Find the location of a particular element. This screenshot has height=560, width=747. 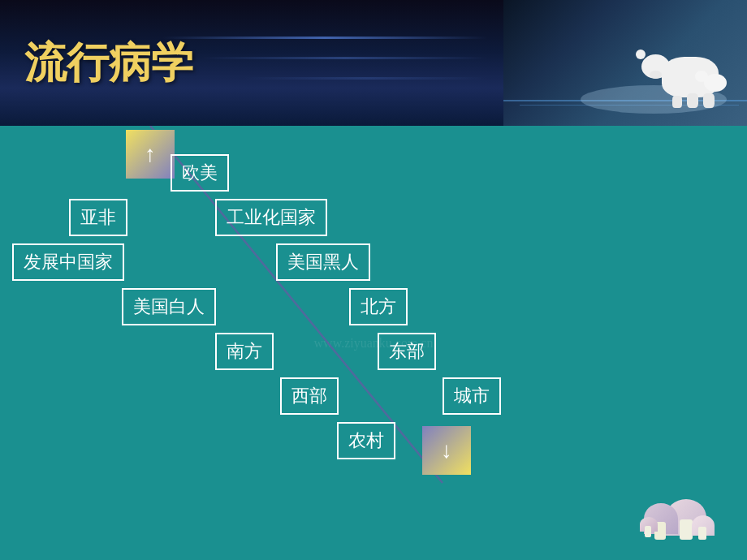

page-title: 流行病学 is located at coordinates (97, 63).